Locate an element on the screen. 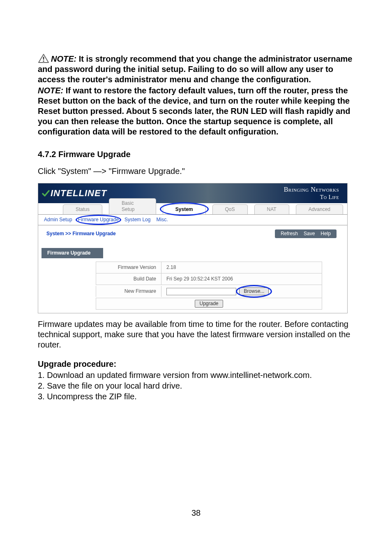 This screenshot has width=392, height=556. build-date-label: Build Date is located at coordinates (129, 279).